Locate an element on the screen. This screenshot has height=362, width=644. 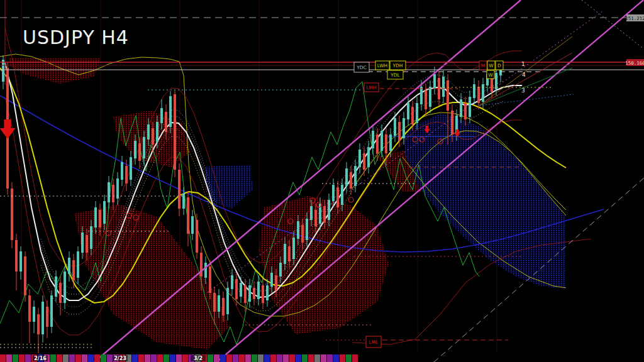
price-label-text: 150.160 is located at coordinates (635, 63).